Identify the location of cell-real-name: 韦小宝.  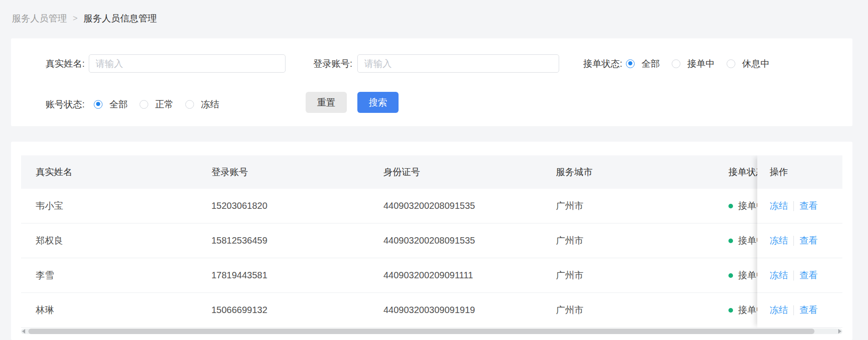
(109, 206).